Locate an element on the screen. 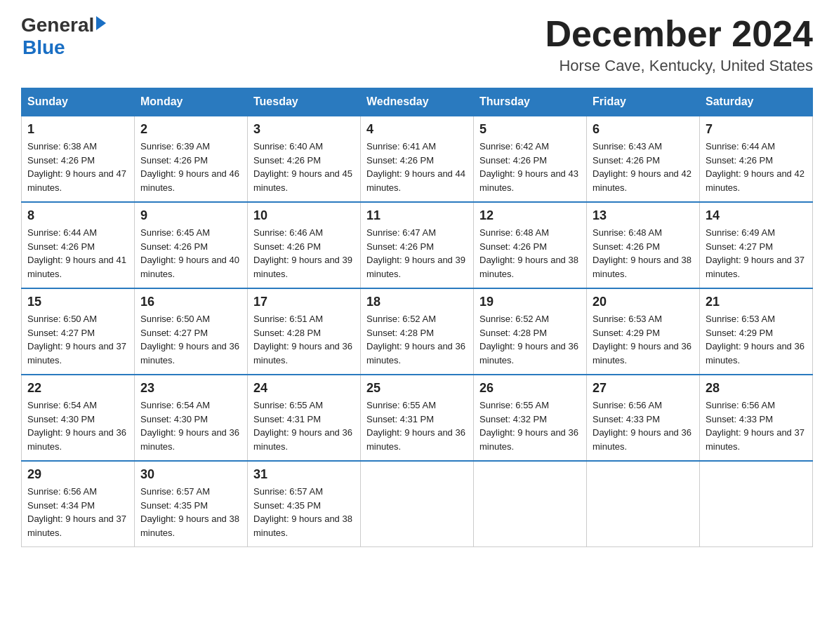 This screenshot has width=834, height=644. day-number: 1 is located at coordinates (78, 129).